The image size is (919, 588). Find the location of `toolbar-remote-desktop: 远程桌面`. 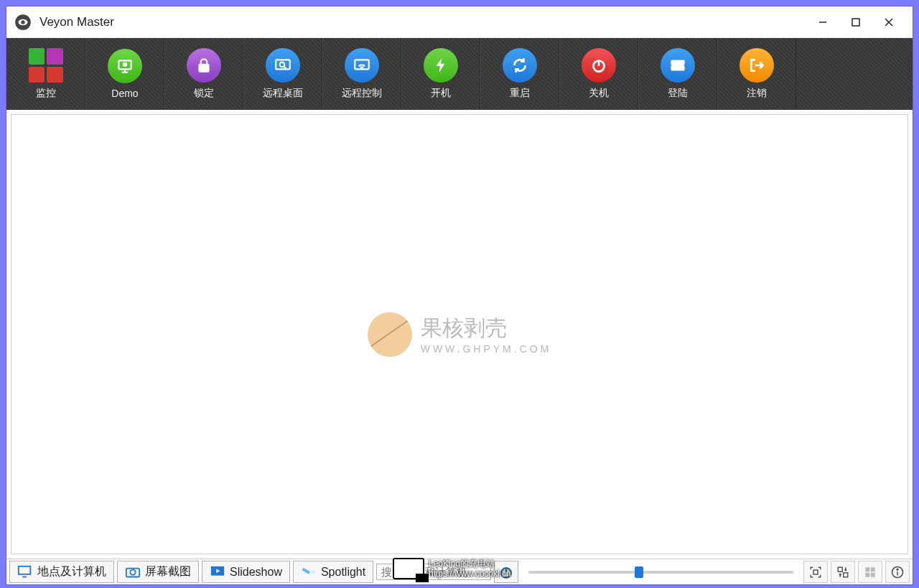

toolbar-remote-desktop: 远程桌面 is located at coordinates (283, 74).